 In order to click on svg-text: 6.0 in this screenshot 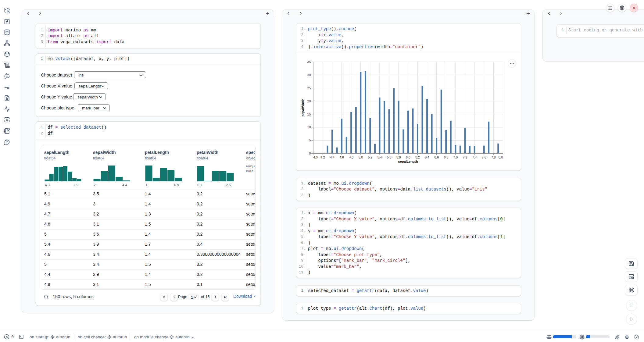, I will do `click(408, 157)`.